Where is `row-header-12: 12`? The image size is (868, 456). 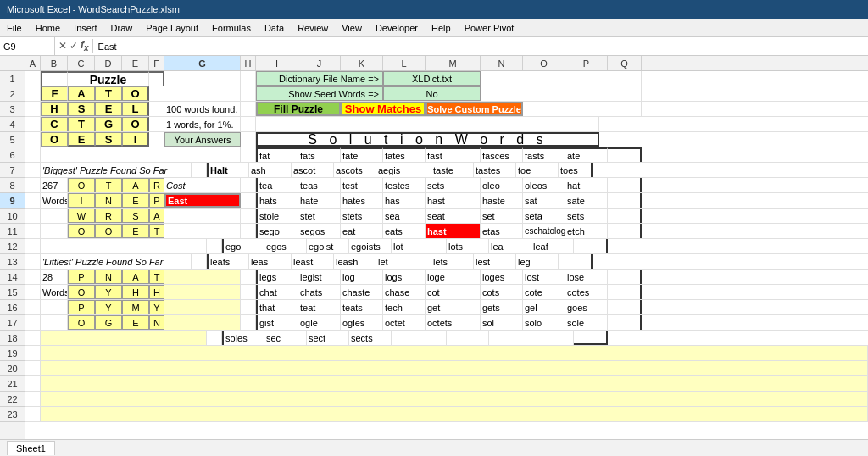
row-header-12: 12 is located at coordinates (13, 247).